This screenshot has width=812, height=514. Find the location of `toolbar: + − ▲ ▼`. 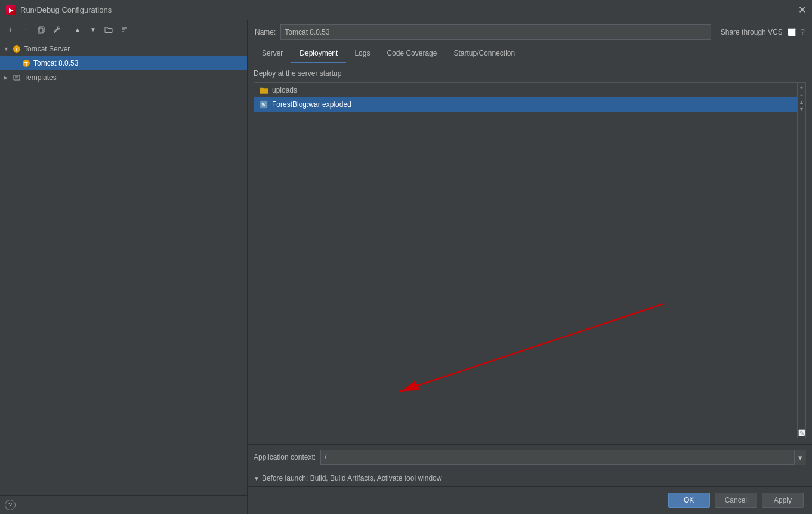

toolbar: + − ▲ ▼ is located at coordinates (124, 30).